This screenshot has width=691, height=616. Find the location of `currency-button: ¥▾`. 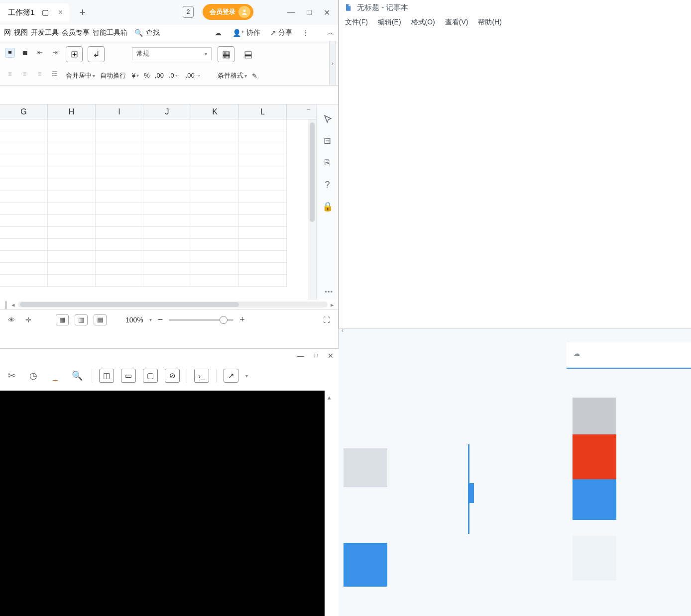

currency-button: ¥▾ is located at coordinates (135, 76).